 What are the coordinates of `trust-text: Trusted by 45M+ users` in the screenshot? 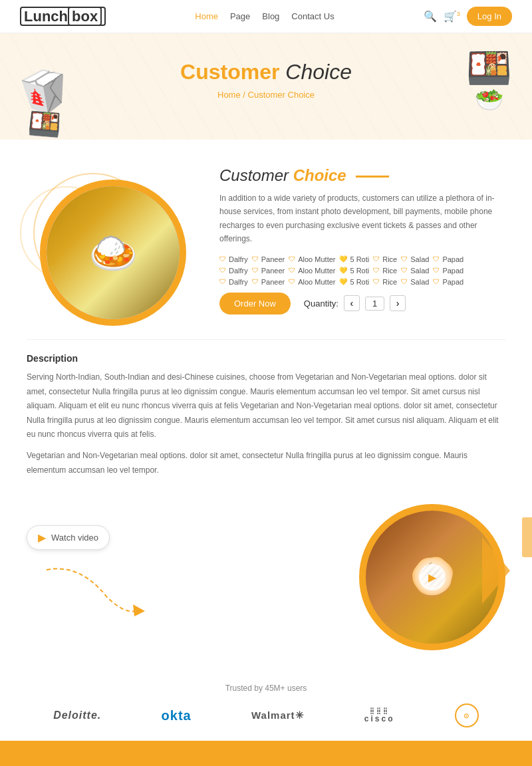 It's located at (266, 688).